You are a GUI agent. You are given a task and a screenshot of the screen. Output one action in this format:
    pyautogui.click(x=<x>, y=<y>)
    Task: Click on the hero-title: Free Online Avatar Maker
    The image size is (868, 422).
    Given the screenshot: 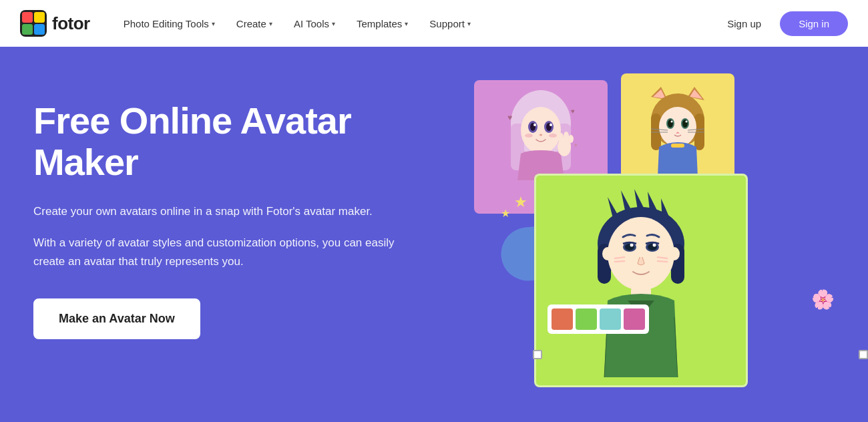 What is the action you would take?
    pyautogui.click(x=247, y=142)
    